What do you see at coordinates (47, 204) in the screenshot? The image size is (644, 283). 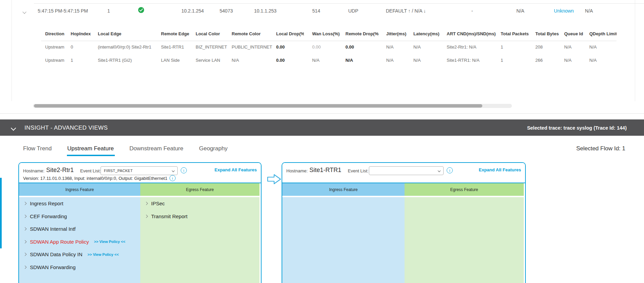 I see `feature-label: Ingress Report` at bounding box center [47, 204].